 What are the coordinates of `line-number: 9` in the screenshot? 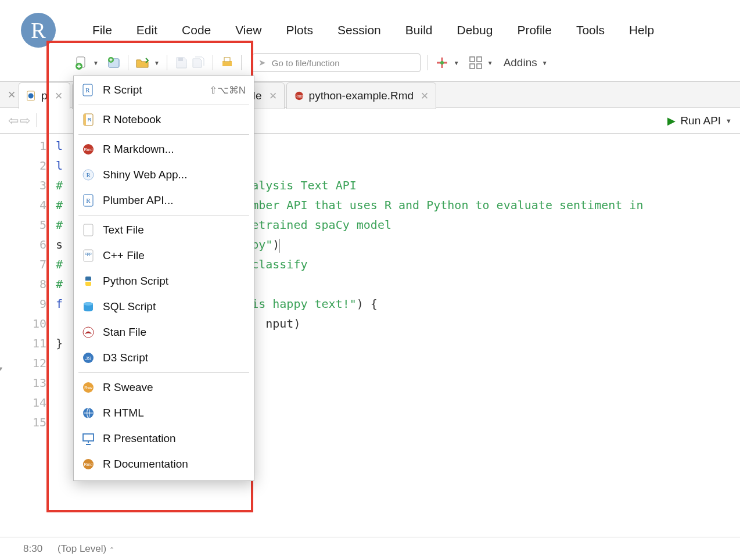 It's located at (23, 304).